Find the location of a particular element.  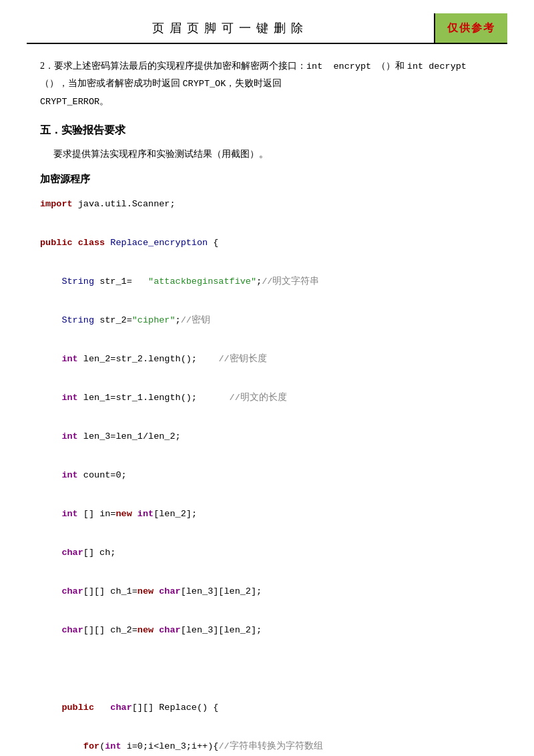

code-line-str2: String str_2="cipher";//密钥 is located at coordinates (267, 321).